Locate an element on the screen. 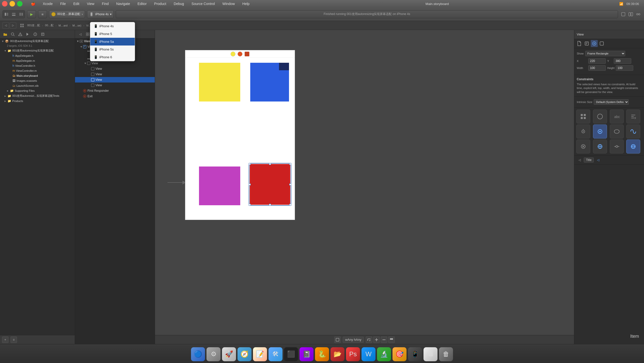 Image resolution: width=644 pixels, height=363 pixels. tree-expand-group is located at coordinates (6, 51).